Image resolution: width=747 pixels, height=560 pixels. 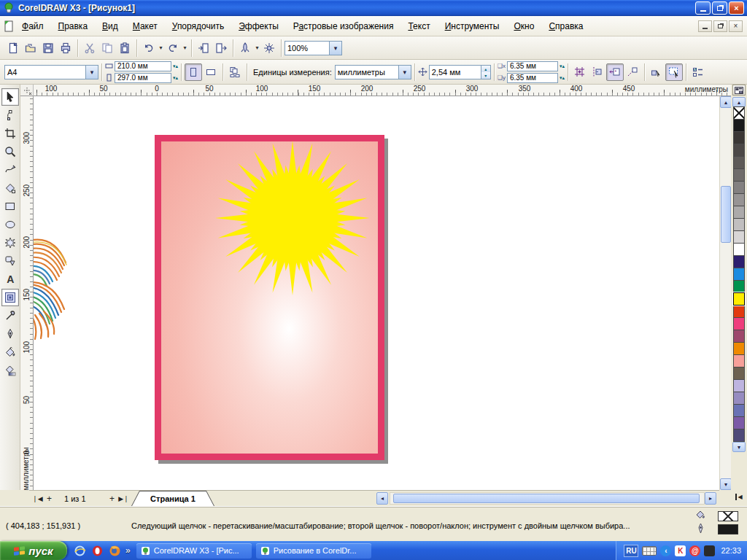 I want to click on task-button: CorelDRAW X3 - [Рис..., so click(x=194, y=551).